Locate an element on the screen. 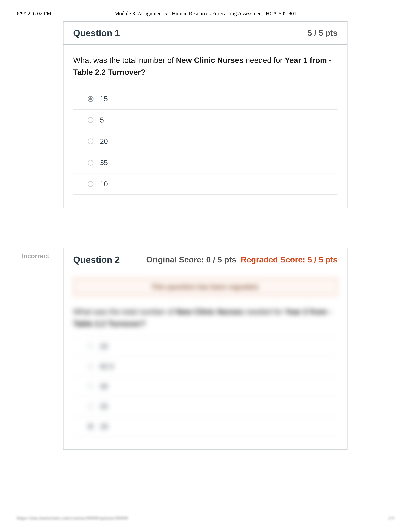  question-header: Question 2 Original Score: 0 / 5 pts Reg… is located at coordinates (206, 258).